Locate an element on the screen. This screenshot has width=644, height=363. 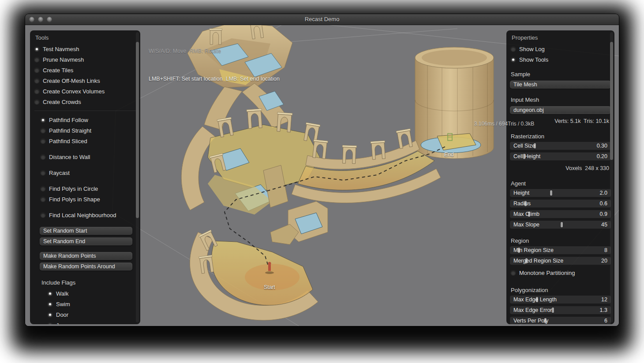
slider-radius: Radius0.6 is located at coordinates (560, 204).